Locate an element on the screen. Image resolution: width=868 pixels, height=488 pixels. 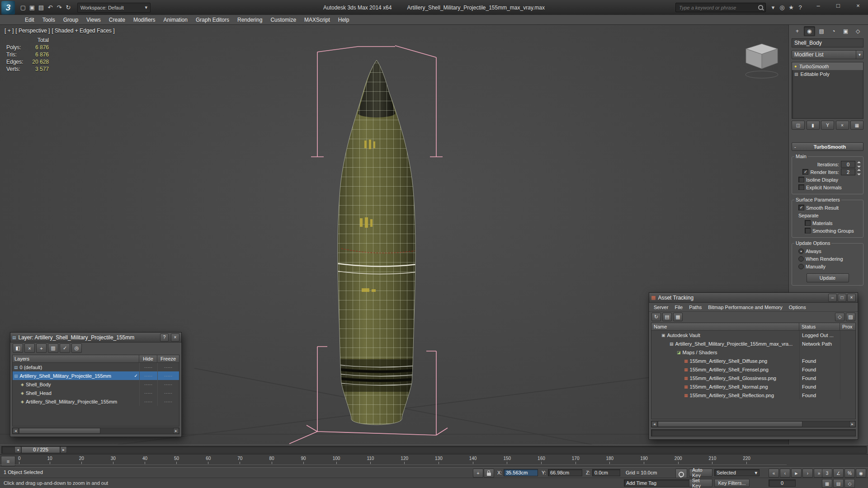
viewport-menu-view: [ Perspective ] is located at coordinates (33, 31).